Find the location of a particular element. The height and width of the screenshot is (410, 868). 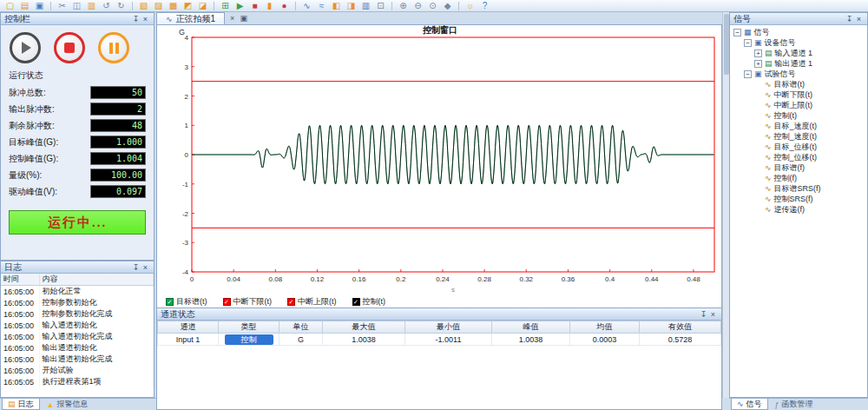

channel-row: Input 1控制G1.0038-1.00111.00380.00030.572… is located at coordinates (439, 340).